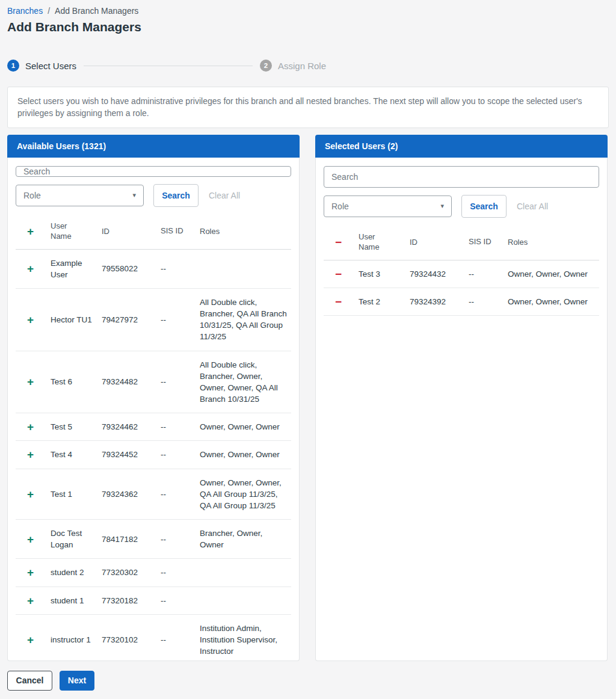  Describe the element at coordinates (131, 320) in the screenshot. I see `user-id-cell: 79427972` at that location.